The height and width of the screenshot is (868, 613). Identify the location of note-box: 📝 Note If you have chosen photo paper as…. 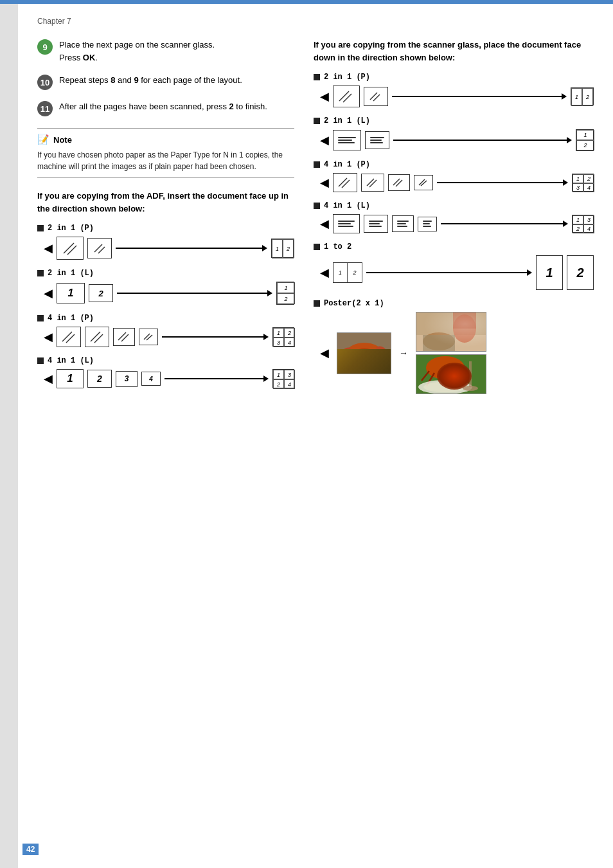
(166, 153).